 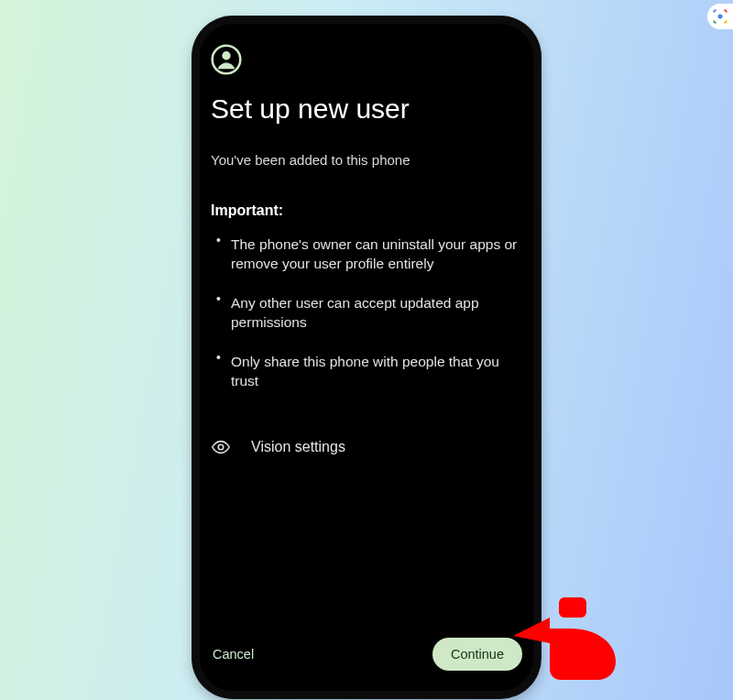 What do you see at coordinates (366, 109) in the screenshot?
I see `page-title: Set up new user` at bounding box center [366, 109].